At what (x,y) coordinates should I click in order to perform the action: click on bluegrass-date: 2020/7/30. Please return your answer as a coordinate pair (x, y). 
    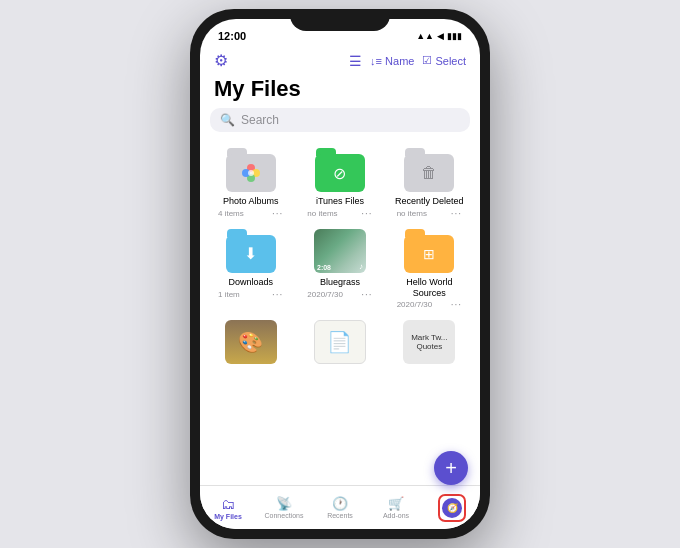
    Looking at the image, I should click on (325, 294).